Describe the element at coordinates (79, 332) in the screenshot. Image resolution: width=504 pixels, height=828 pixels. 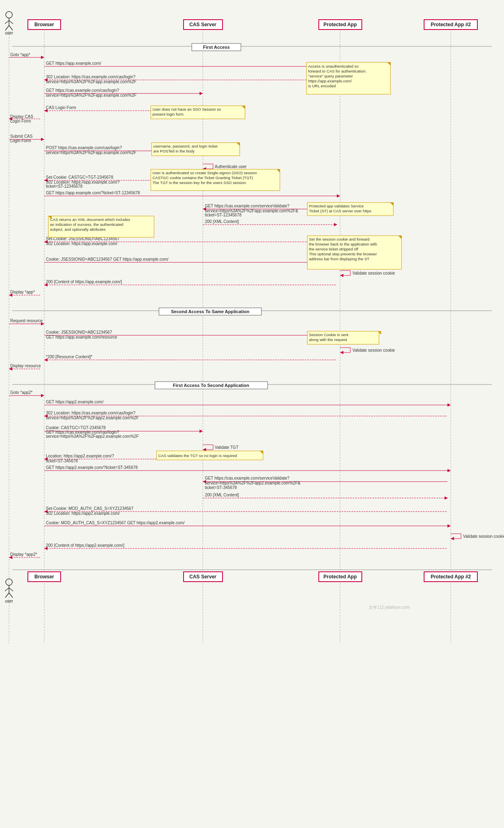
I see `svg-text: Cookie: JSESSIONID=ABC1234567` at that location.